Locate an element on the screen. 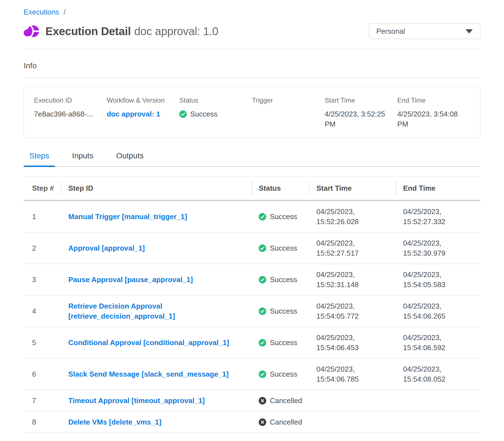 This screenshot has width=504, height=441. step-id-link: Approval [approval_1] is located at coordinates (106, 248).